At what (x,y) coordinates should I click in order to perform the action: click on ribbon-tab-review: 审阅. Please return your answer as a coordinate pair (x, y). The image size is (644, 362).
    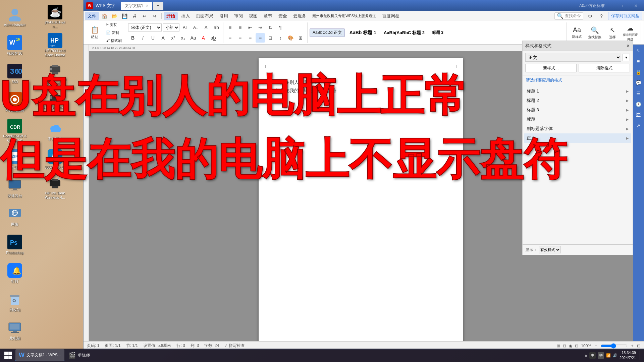
    Looking at the image, I should click on (238, 16).